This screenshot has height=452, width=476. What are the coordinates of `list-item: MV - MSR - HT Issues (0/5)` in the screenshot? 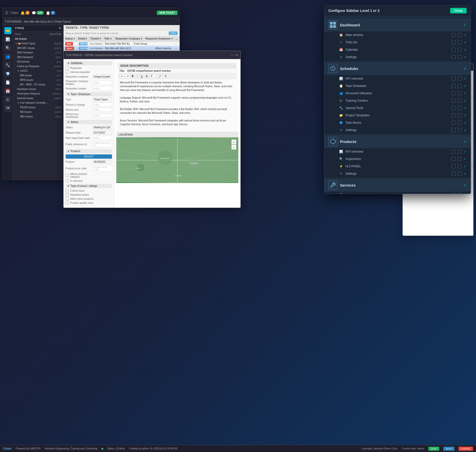 It's located at (38, 85).